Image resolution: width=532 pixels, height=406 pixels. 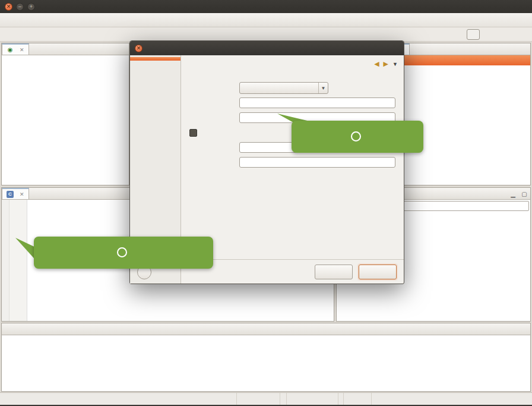 I want to click on disassembly-strip-icons: ▁ ▢, so click(x=519, y=194).